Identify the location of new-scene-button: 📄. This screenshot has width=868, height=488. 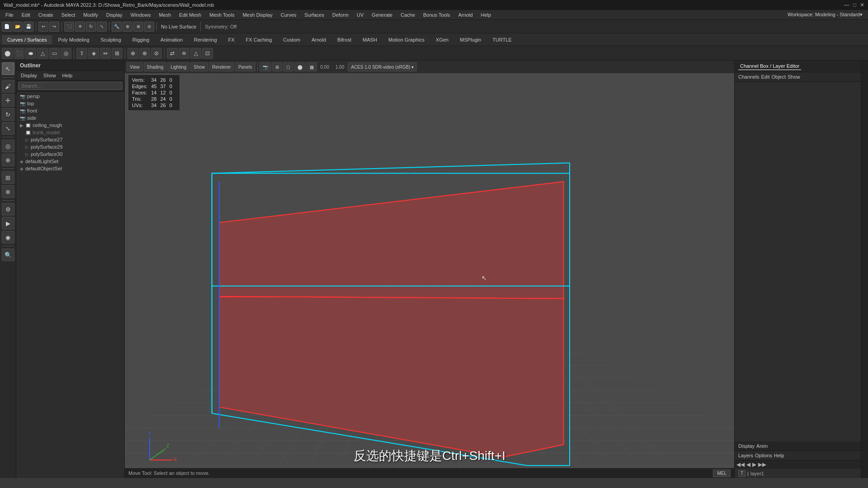
(7, 27).